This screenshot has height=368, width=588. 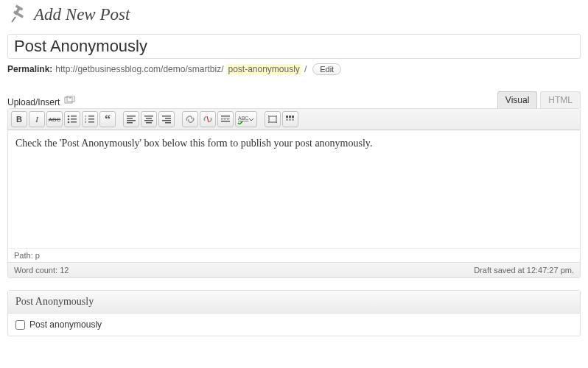 I want to click on path-value: p, so click(x=38, y=255).